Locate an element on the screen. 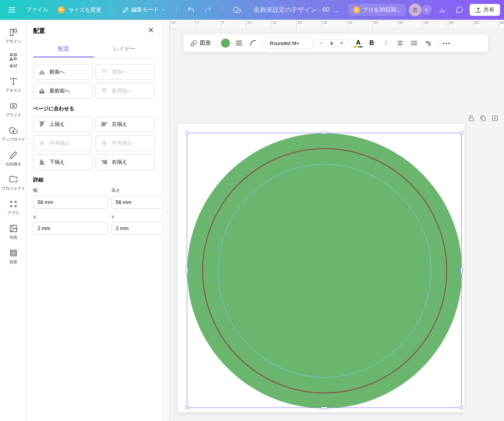 This screenshot has width=504, height=421. align-bottom-button: 下揃え is located at coordinates (63, 162).